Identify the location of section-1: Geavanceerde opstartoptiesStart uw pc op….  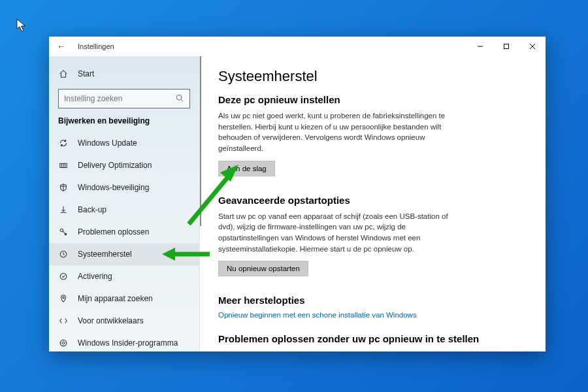
(372, 243).